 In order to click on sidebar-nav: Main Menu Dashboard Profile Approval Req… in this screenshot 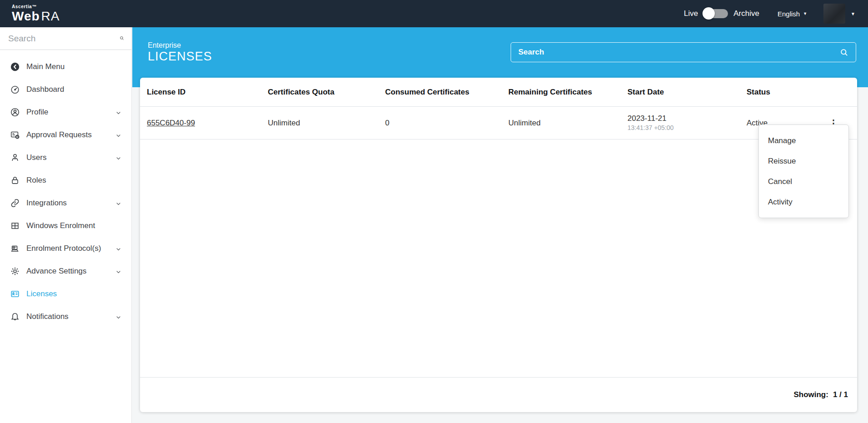, I will do `click(65, 189)`.